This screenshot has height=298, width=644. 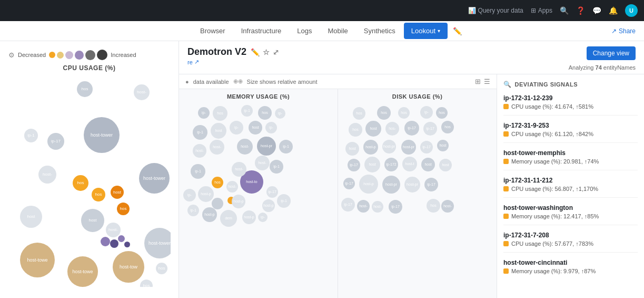 What do you see at coordinates (571, 263) in the screenshot?
I see `signal-name: host-tower-cincinnati` at bounding box center [571, 263].